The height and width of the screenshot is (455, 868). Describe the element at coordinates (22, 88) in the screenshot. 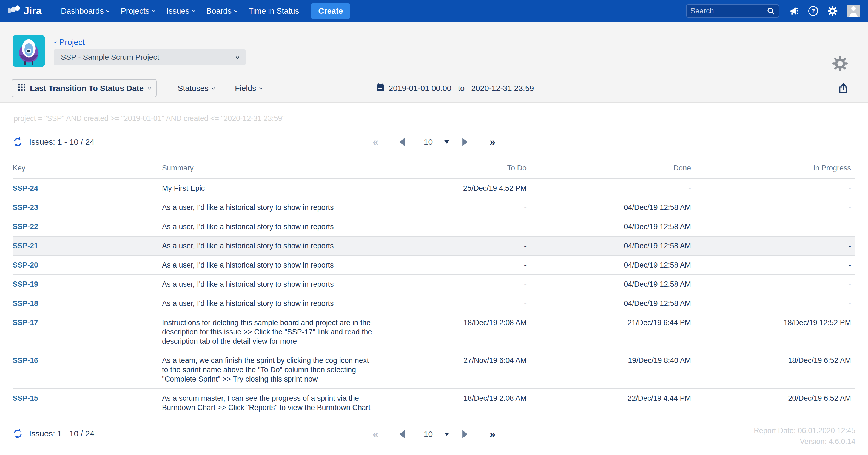

I see `grid-icon` at that location.